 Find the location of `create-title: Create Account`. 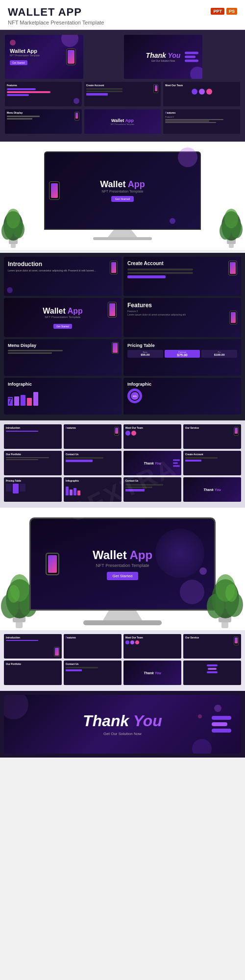

create-title: Create Account is located at coordinates (182, 264).